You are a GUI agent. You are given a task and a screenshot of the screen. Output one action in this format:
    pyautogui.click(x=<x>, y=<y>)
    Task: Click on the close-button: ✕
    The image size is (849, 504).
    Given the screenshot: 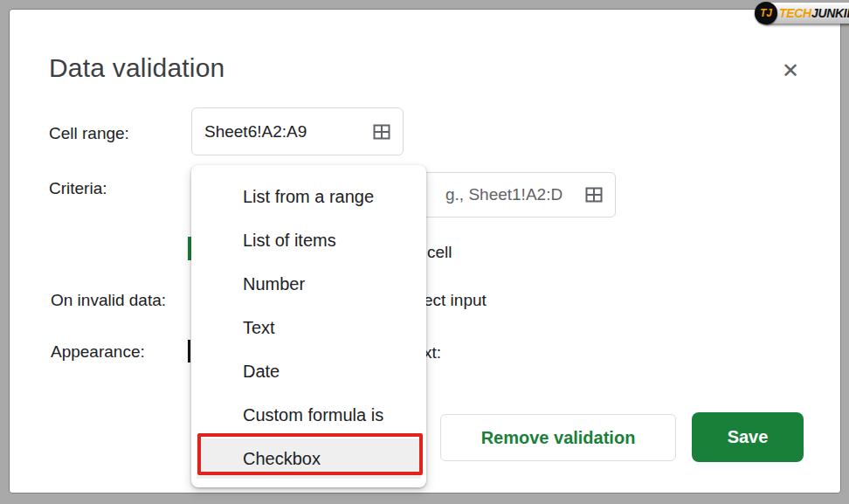 What is the action you would take?
    pyautogui.click(x=790, y=71)
    